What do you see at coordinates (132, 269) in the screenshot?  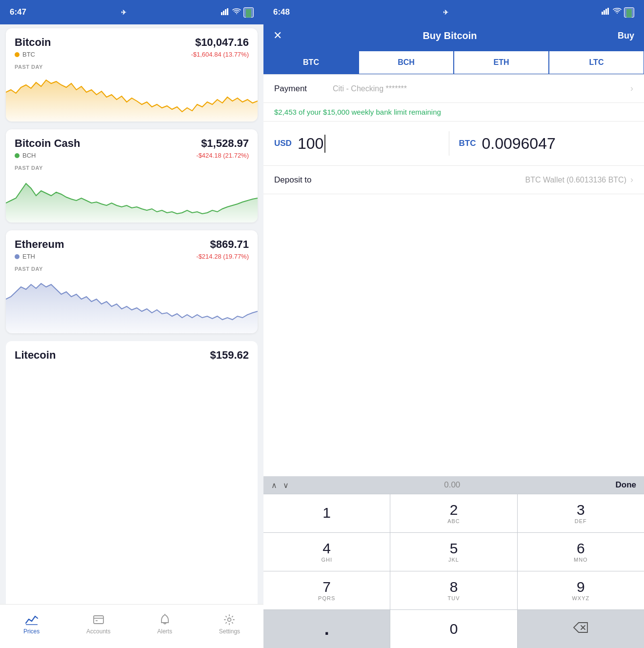 I see `eth-past-day: PAST DAY` at bounding box center [132, 269].